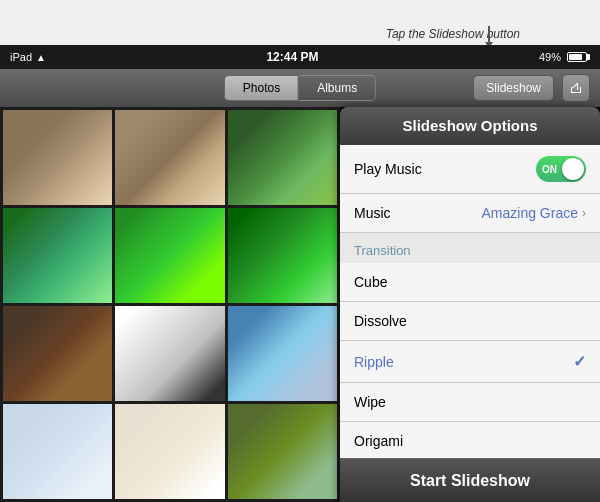 The image size is (600, 502). I want to click on transition-wipe: Wipe, so click(470, 402).